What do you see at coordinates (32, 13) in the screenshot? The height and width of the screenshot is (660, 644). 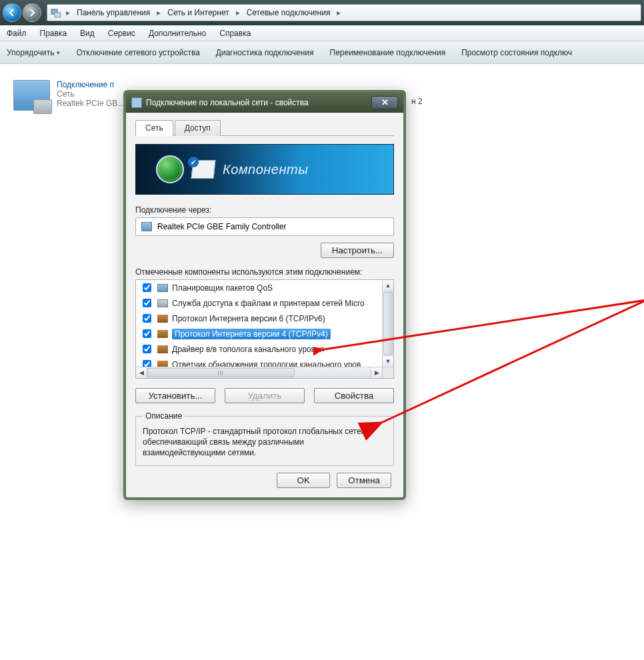 I see `nav-forward-button` at bounding box center [32, 13].